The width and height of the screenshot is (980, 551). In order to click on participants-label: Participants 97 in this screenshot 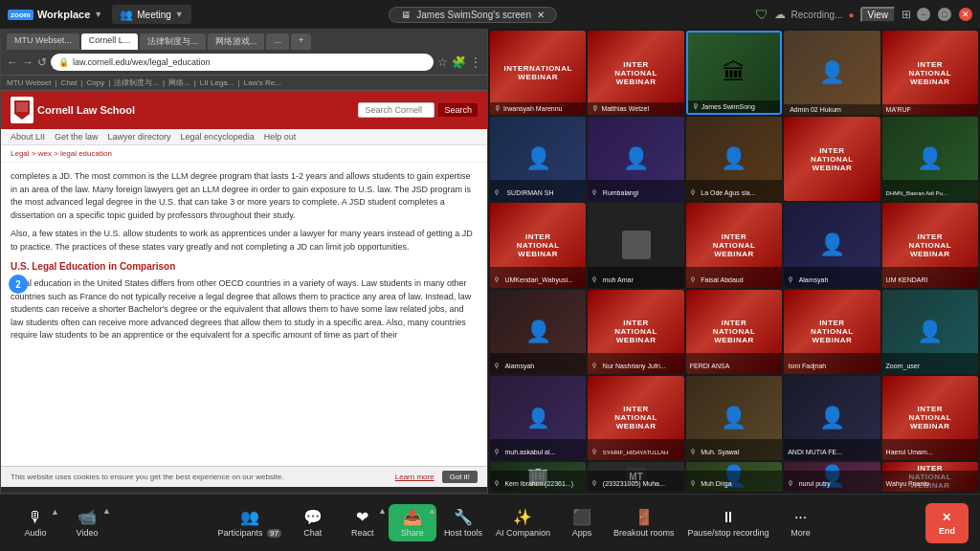, I will do `click(249, 533)`.